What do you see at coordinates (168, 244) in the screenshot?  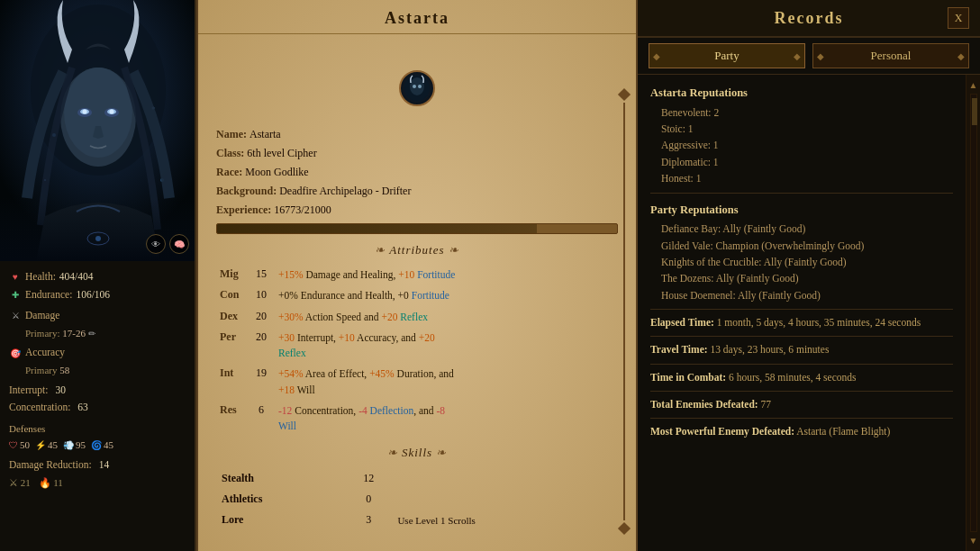 I see `portrait-icons: 👁 🧠` at bounding box center [168, 244].